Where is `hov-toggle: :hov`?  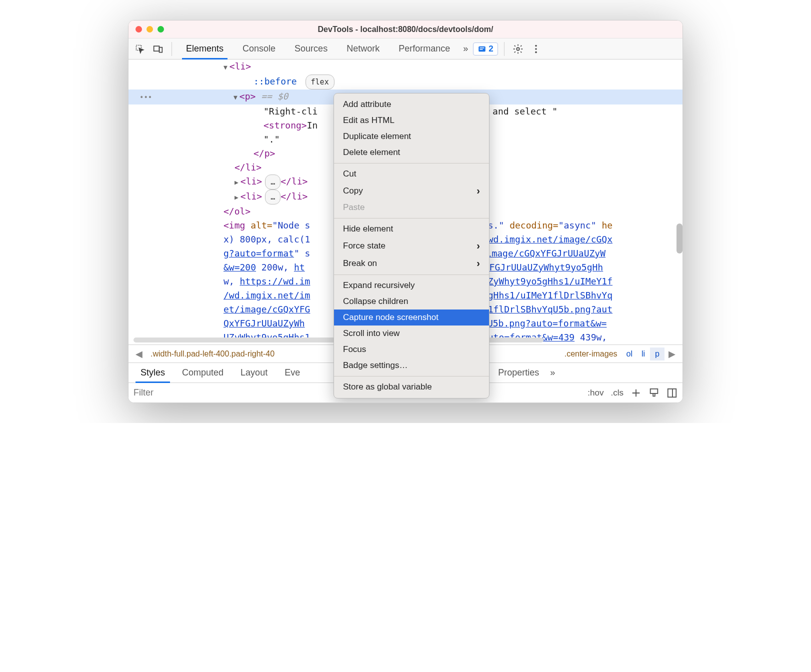
hov-toggle: :hov is located at coordinates (596, 393).